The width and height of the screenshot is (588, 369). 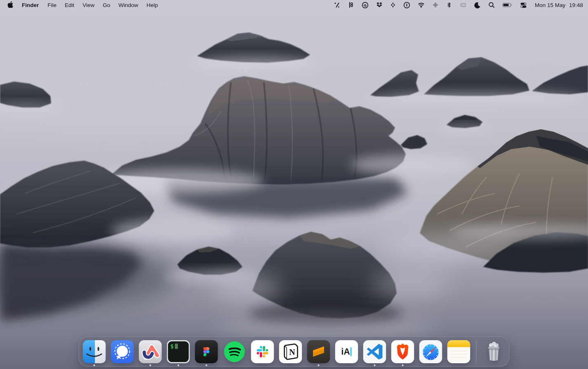 I want to click on apple-logo-icon, so click(x=10, y=5).